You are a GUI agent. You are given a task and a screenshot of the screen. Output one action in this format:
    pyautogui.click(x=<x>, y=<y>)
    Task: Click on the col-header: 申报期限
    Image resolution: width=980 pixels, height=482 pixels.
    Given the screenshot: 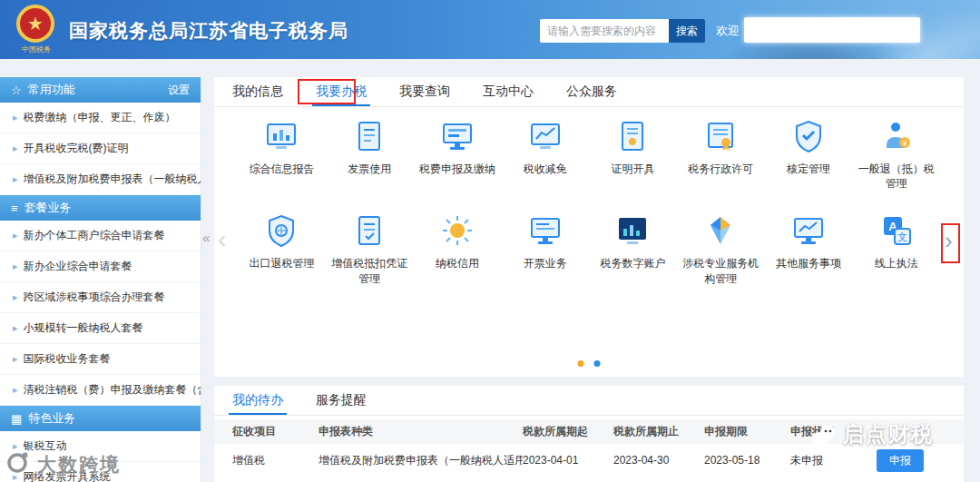 What is the action you would take?
    pyautogui.click(x=748, y=432)
    